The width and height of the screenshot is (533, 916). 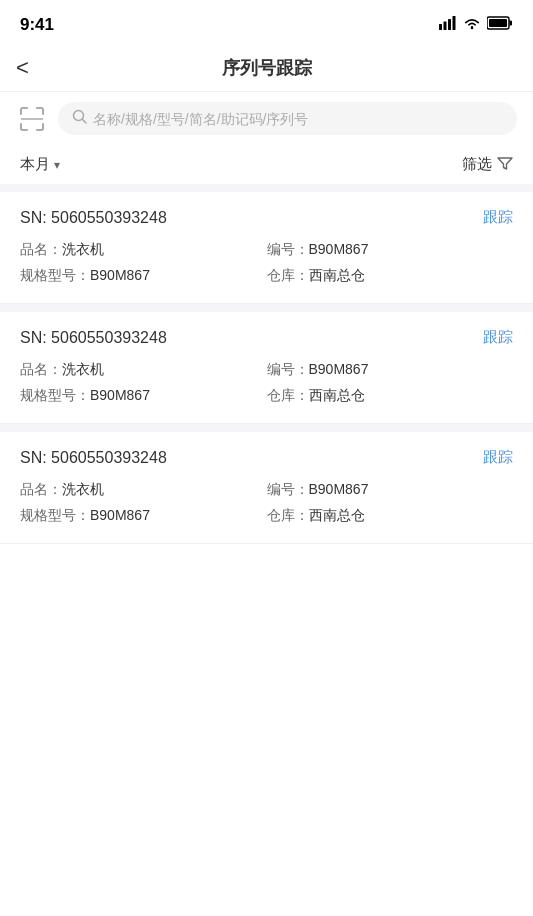 I want to click on search-icon, so click(x=80, y=118).